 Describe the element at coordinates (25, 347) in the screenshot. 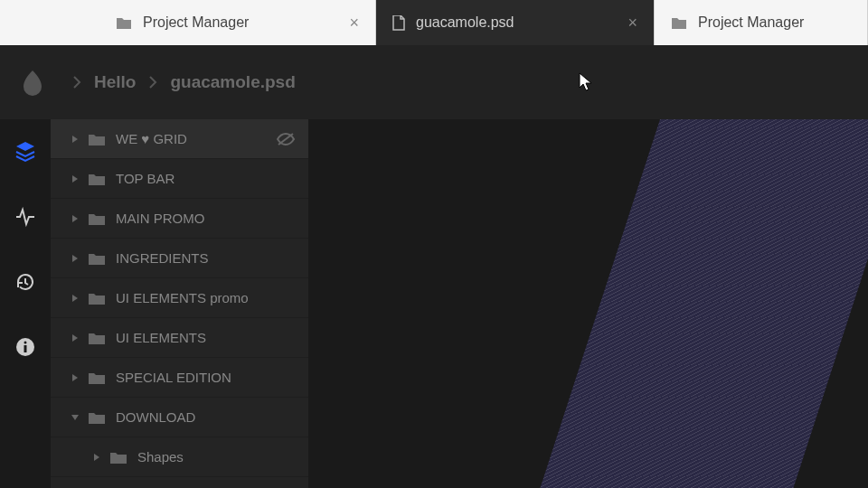

I see `info-icon` at that location.